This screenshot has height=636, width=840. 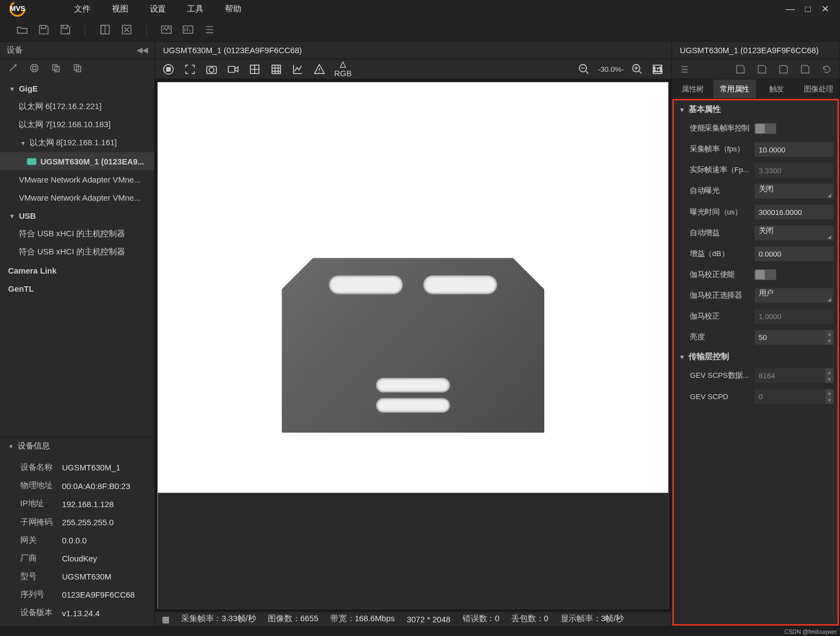 What do you see at coordinates (77, 197) in the screenshot?
I see `tree-vmnet2: VMware Network Adapter VMne...` at bounding box center [77, 197].